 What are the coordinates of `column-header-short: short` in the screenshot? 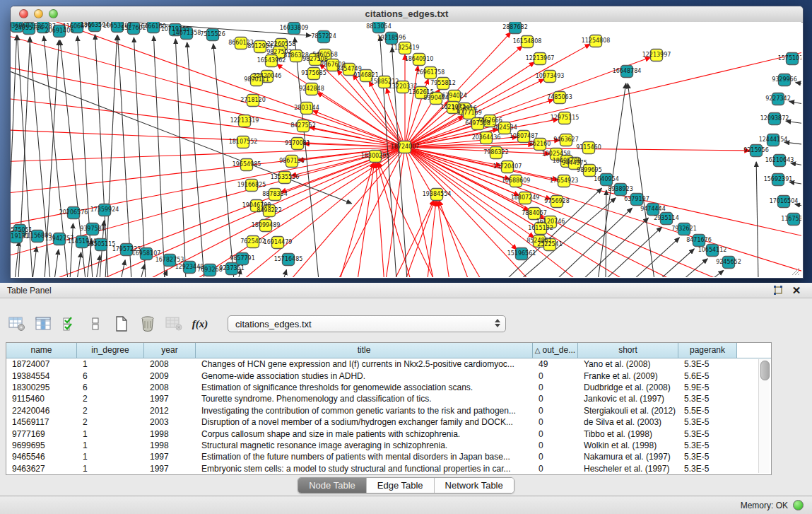 It's located at (628, 351).